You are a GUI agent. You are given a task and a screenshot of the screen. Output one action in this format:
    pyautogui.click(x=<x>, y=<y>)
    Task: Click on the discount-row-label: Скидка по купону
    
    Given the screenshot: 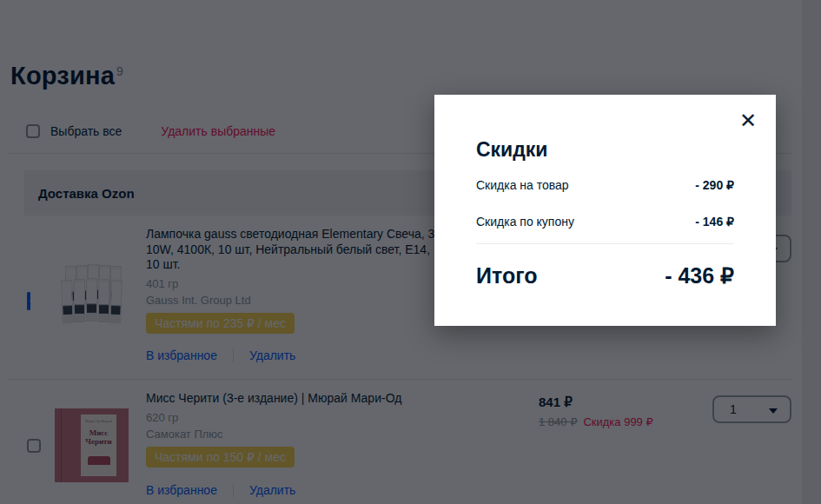 What is the action you would take?
    pyautogui.click(x=525, y=222)
    